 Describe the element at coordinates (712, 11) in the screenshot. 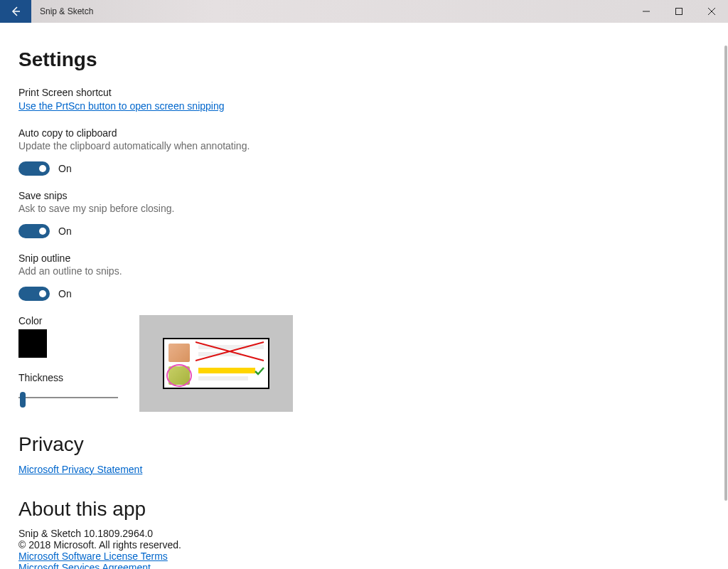

I see `close-button` at that location.